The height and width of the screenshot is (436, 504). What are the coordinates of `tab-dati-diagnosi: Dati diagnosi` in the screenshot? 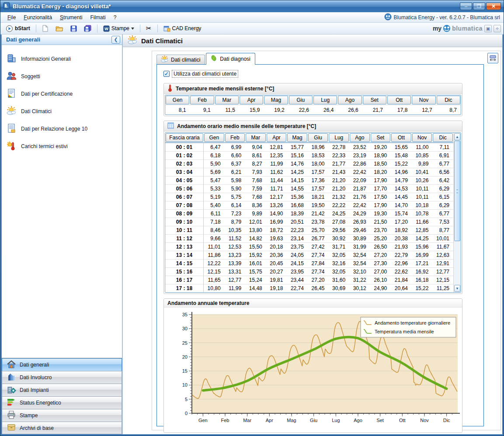 It's located at (230, 59).